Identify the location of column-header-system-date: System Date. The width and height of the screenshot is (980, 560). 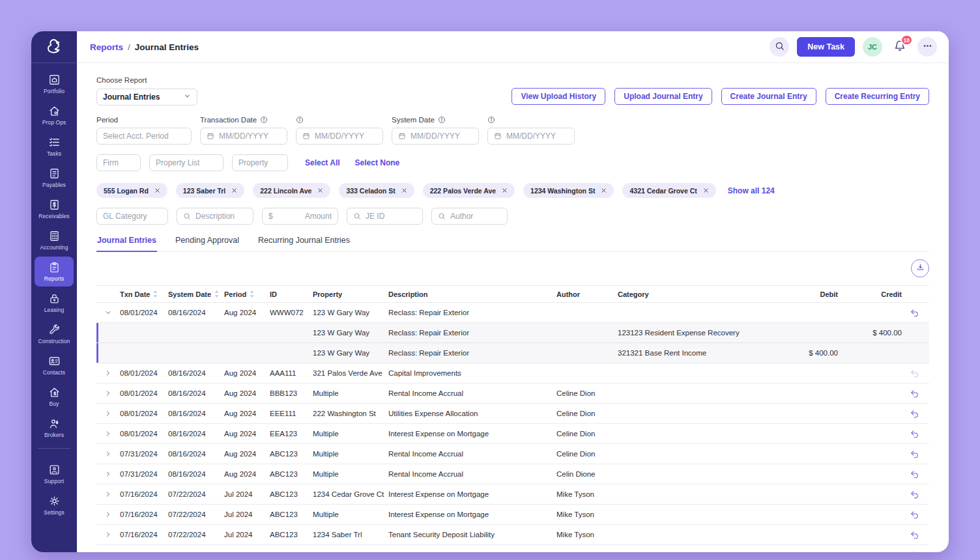
(196, 294).